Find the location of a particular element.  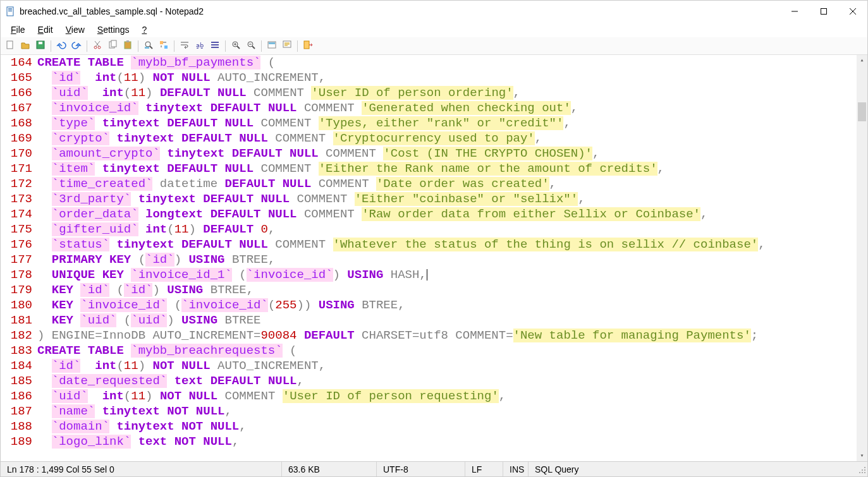

code-line: `type` tinytext DEFAULT NULL COMMENT 'Ty… is located at coordinates (446, 123).